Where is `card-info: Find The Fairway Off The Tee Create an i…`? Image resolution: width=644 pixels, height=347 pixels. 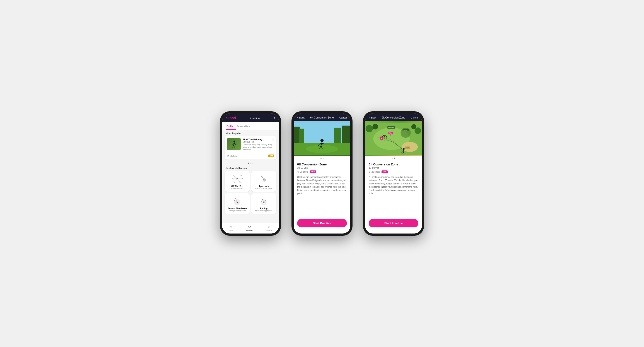 card-info: Find The Fairway Off The Tee Create an i… is located at coordinates (258, 145).